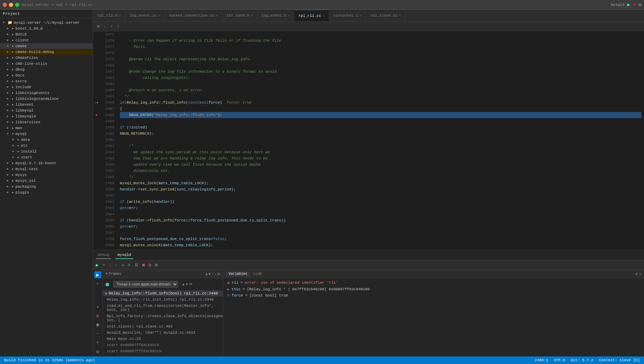  Describe the element at coordinates (124, 255) in the screenshot. I see `session-tab: mysqld` at that location.